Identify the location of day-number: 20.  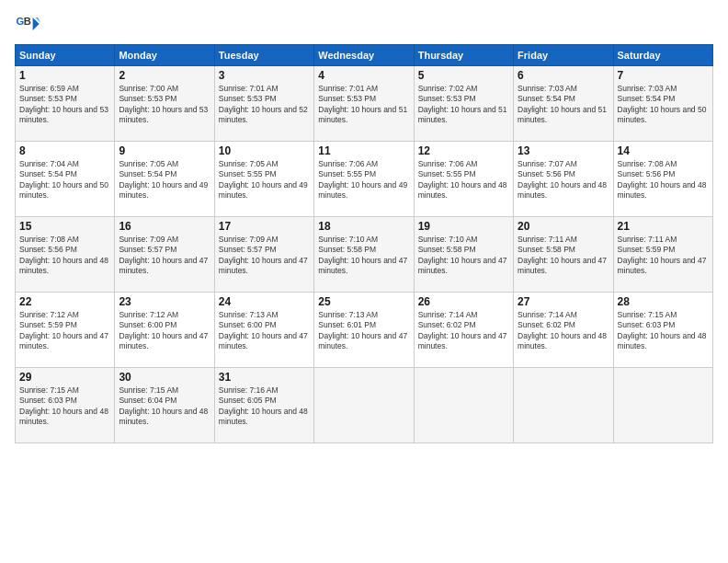
(563, 226).